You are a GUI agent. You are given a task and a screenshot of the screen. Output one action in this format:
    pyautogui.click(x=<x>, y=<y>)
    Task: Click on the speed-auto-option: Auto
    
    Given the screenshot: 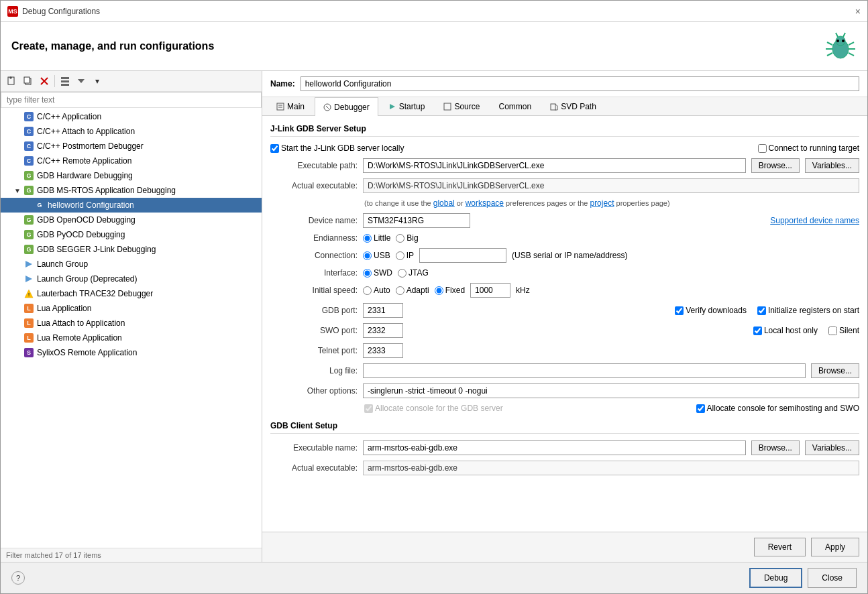 What is the action you would take?
    pyautogui.click(x=377, y=290)
    